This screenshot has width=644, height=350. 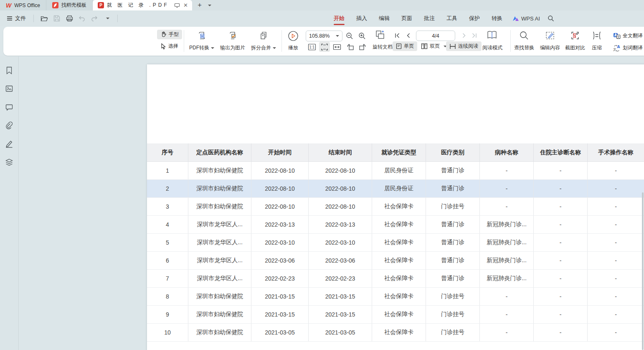 What do you see at coordinates (202, 41) in the screenshot?
I see `pdf-convert-button: PDF转换` at bounding box center [202, 41].